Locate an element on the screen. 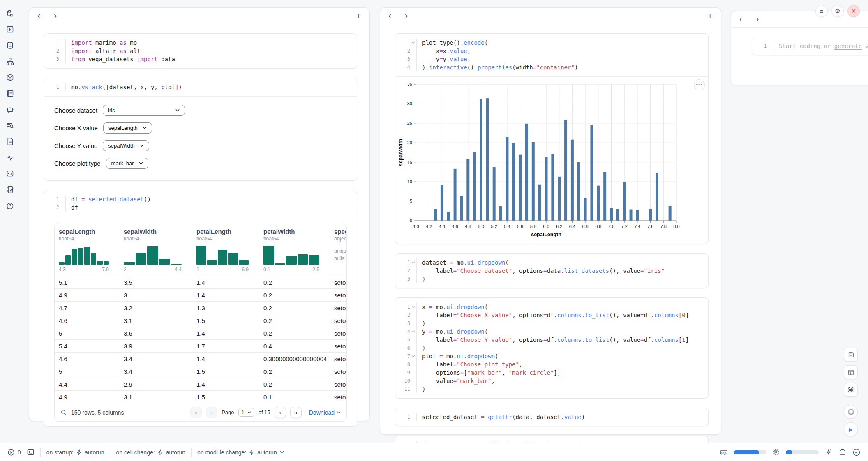 The height and width of the screenshot is (461, 868). column-header: sepalWidthfloat6424.4 is located at coordinates (156, 250).